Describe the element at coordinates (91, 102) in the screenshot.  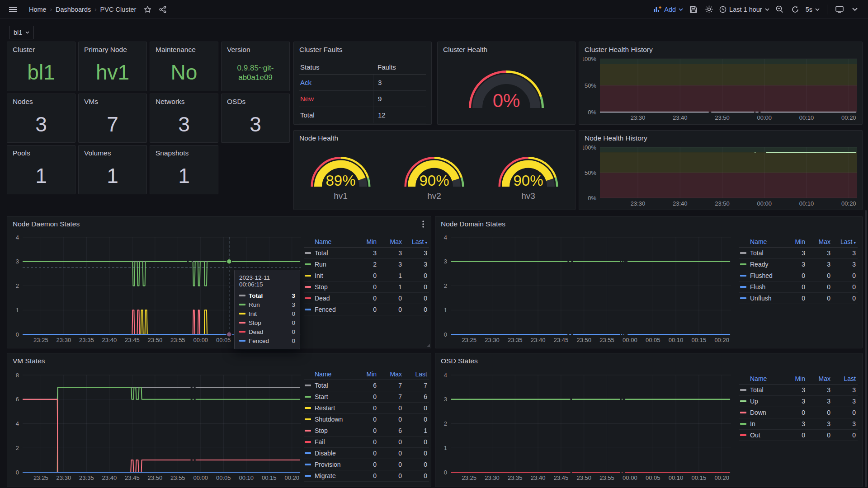
I see `panel-title: VMs` at that location.